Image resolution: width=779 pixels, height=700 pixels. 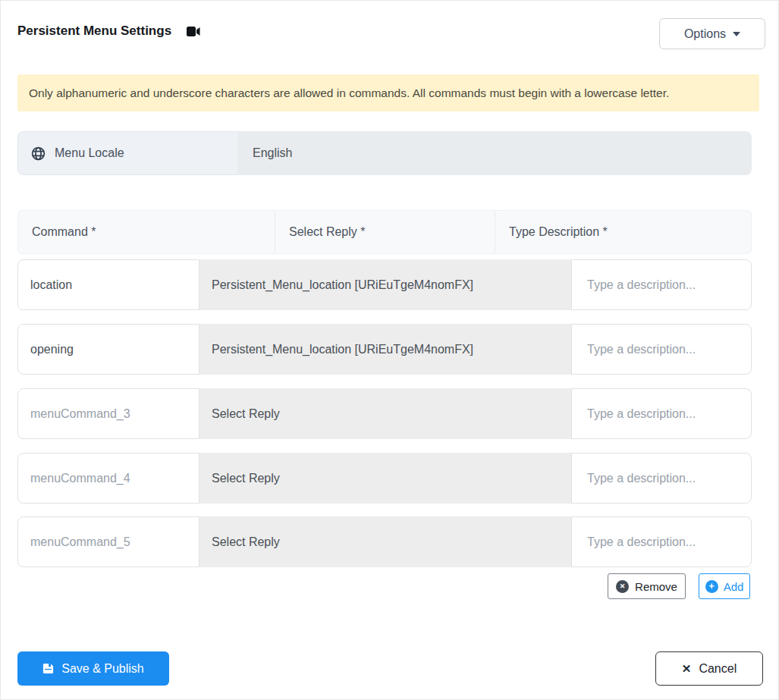 What do you see at coordinates (385, 232) in the screenshot?
I see `column-header-select-reply: Select Reply *` at bounding box center [385, 232].